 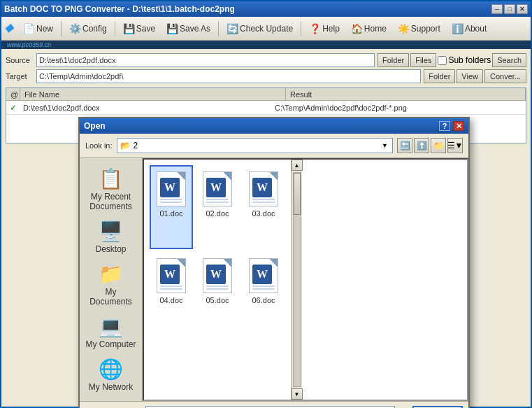 What do you see at coordinates (13, 94) in the screenshot?
I see `col-at: @` at bounding box center [13, 94].